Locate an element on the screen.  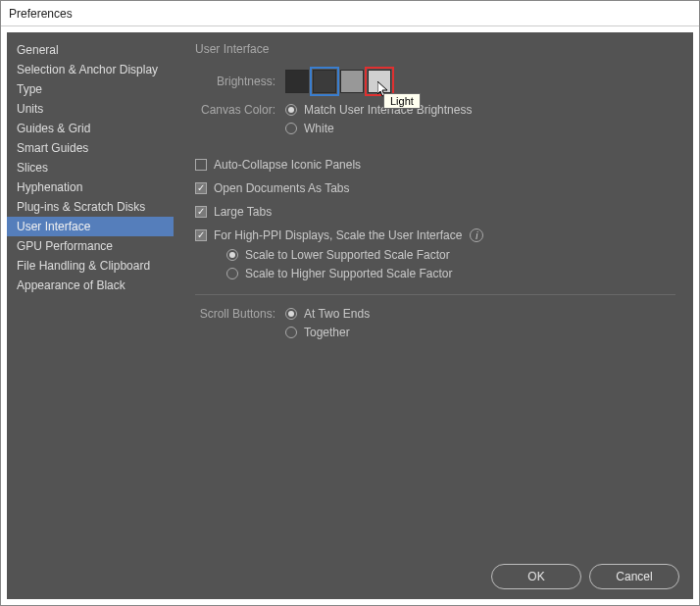
sidebar-item: Slices is located at coordinates (90, 168).